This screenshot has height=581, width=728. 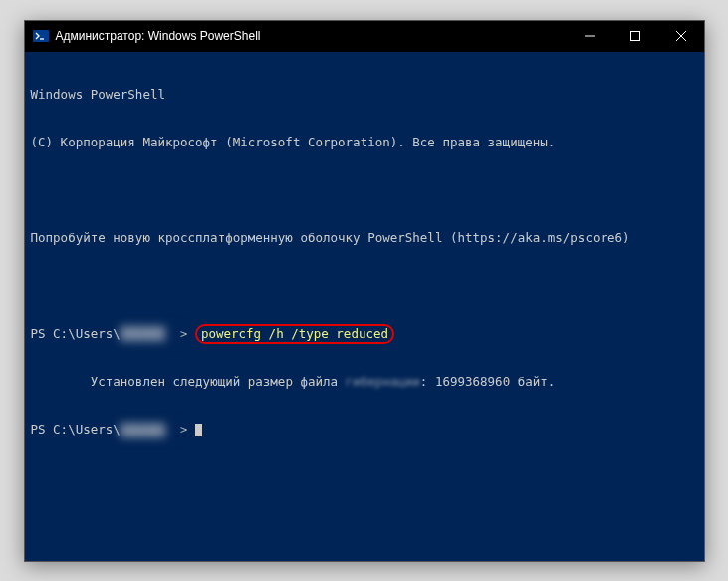 I want to click on highlighted-command: powercfg /h /type reduced, so click(x=295, y=334).